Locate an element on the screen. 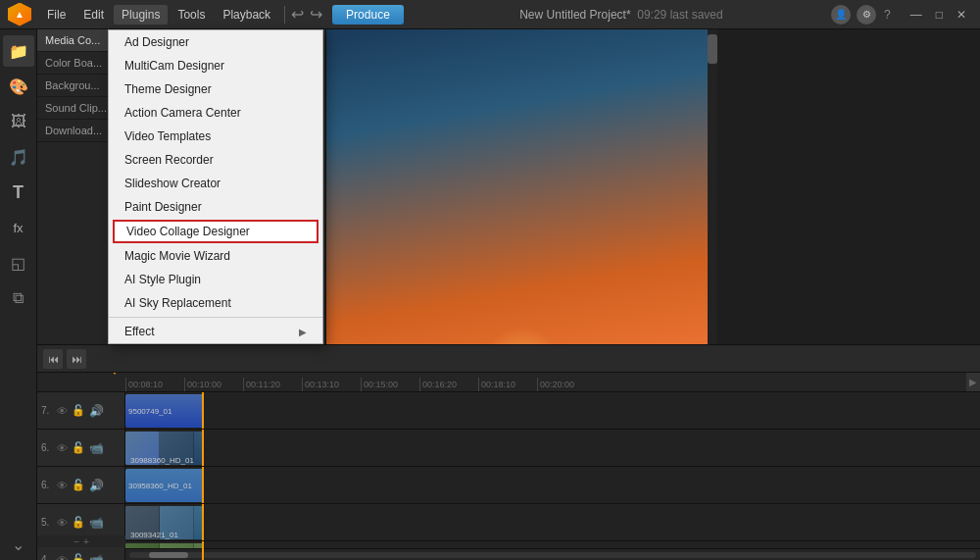 This screenshot has height=560, width=980. clip-5-label: 30093421_01 is located at coordinates (155, 535).